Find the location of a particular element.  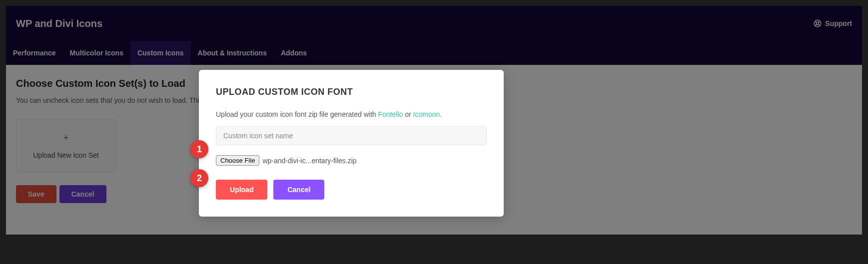

annotation-badge-1: 1 is located at coordinates (199, 149).